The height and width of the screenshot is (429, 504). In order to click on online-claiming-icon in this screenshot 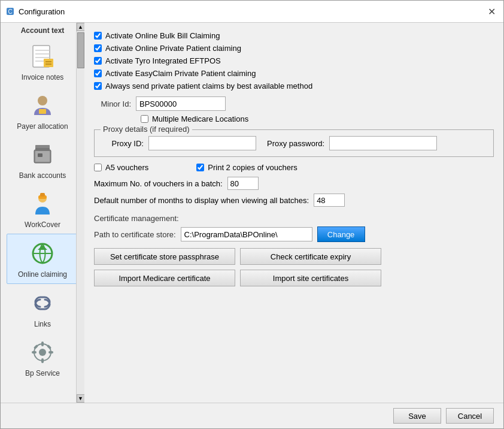, I will do `click(42, 253)`.